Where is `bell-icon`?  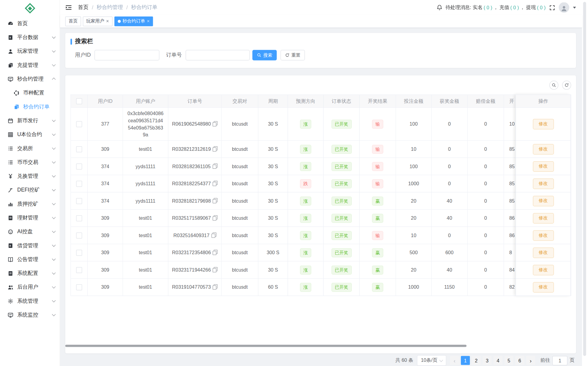
bell-icon is located at coordinates (439, 7).